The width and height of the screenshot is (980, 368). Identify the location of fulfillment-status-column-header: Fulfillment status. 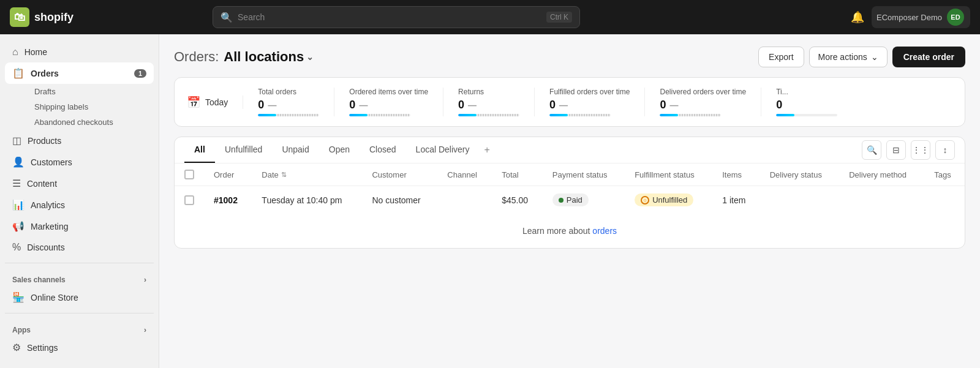
(669, 175).